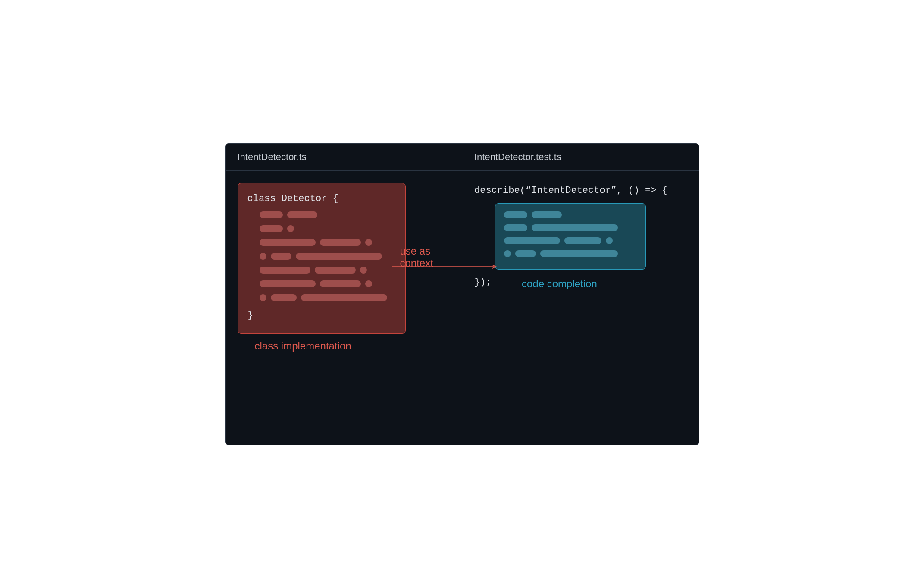  Describe the element at coordinates (431, 257) in the screenshot. I see `arrow-label: use as context` at that location.